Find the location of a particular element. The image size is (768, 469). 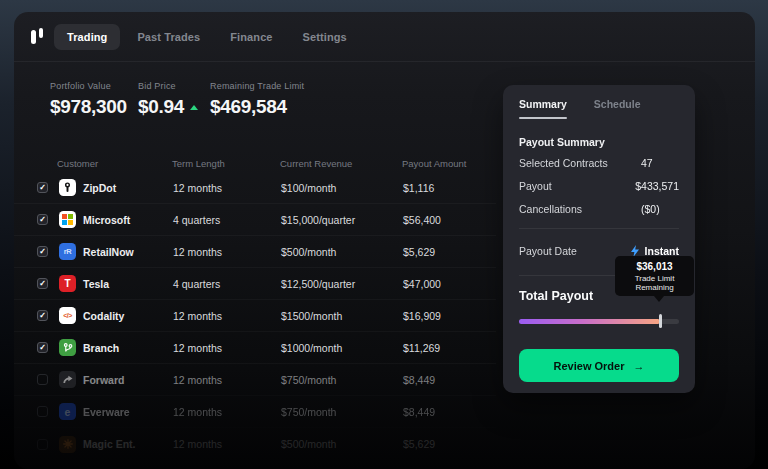

everware-logo: e is located at coordinates (68, 412).